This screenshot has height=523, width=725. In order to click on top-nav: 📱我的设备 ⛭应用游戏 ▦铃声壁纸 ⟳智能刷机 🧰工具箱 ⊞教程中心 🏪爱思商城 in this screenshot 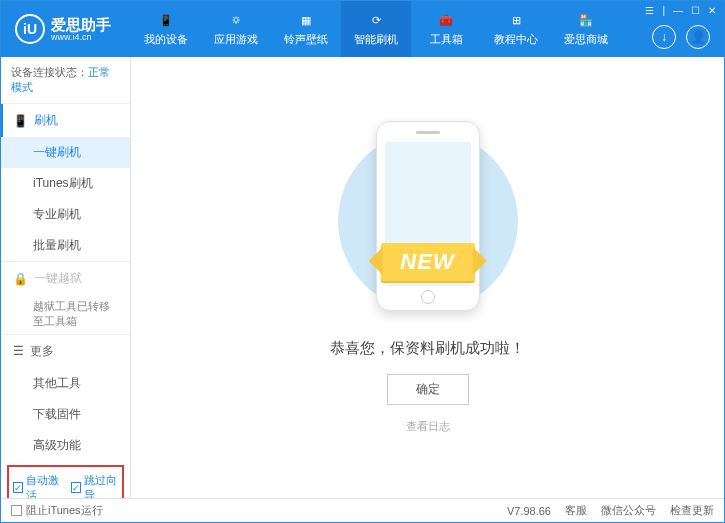, I will do `click(376, 29)`.